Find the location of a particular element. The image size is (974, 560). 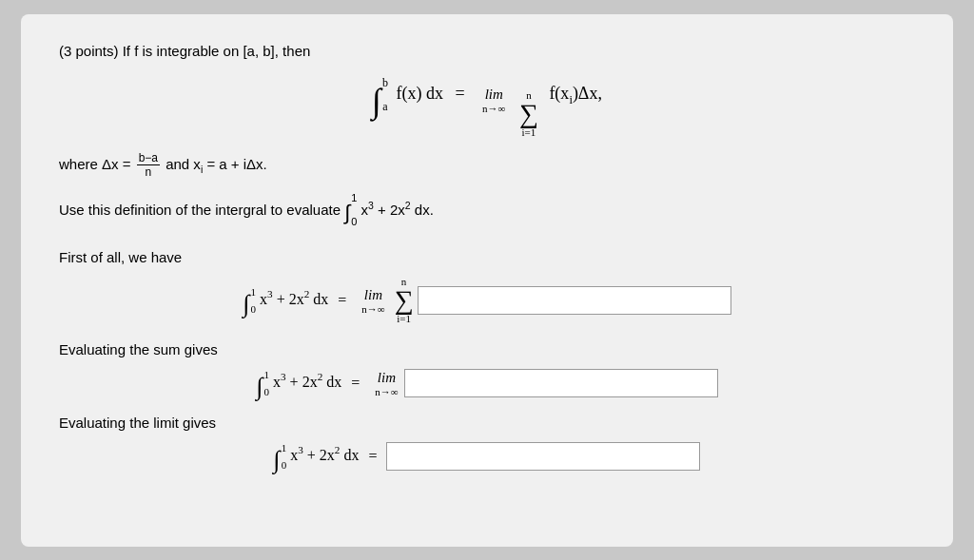

integral-lower-4: 0 is located at coordinates (267, 392).